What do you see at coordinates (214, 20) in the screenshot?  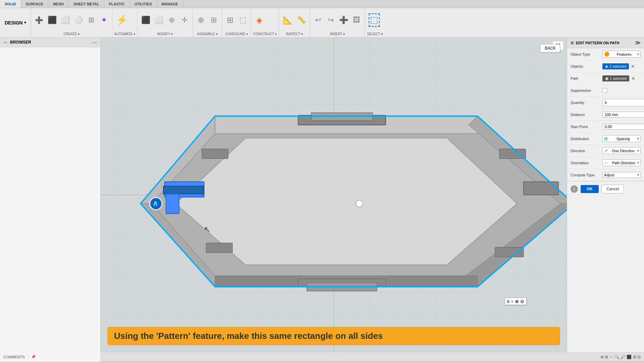 I see `assemble-btn2: ⊞` at bounding box center [214, 20].